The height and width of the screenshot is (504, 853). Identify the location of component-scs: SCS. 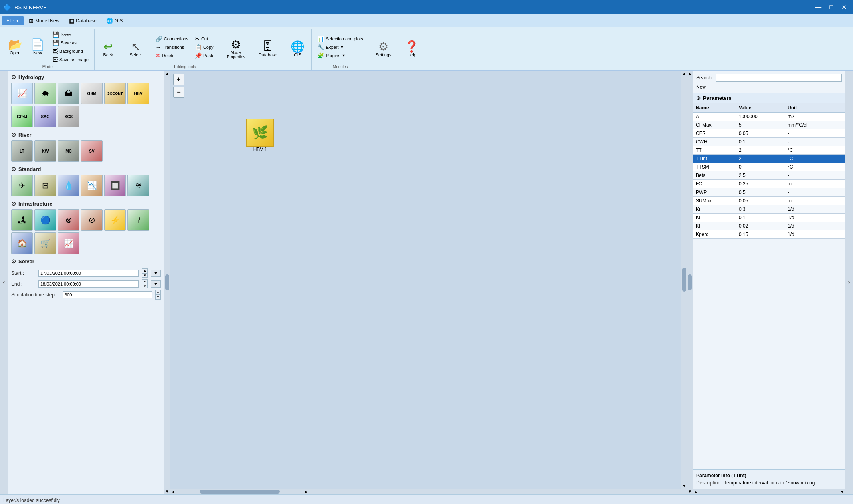
(69, 117).